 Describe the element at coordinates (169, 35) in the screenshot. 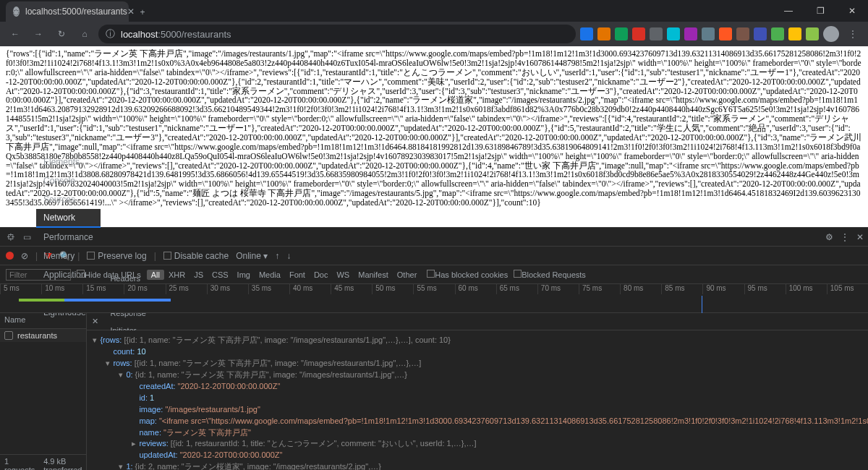

I see `url-port: :5000` at that location.